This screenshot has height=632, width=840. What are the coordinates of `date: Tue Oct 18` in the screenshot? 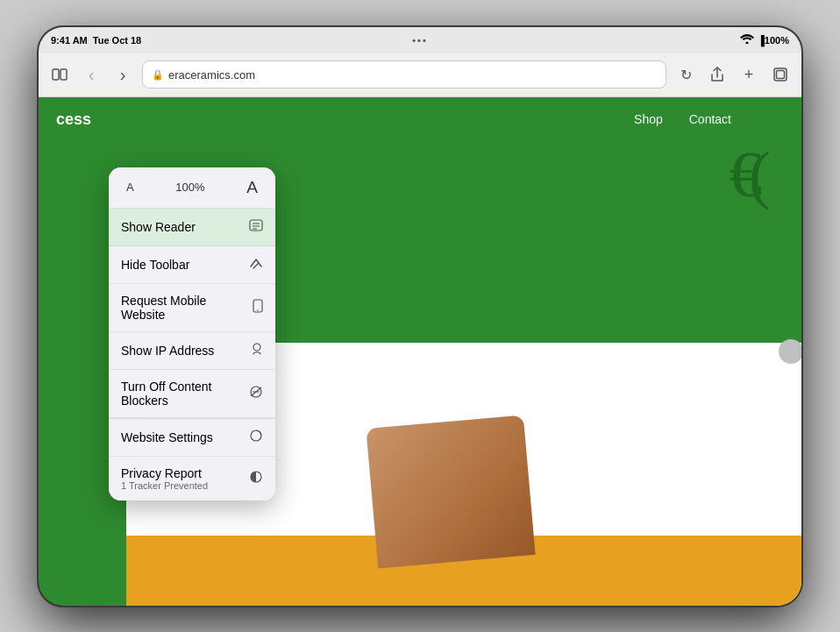 It's located at (117, 40).